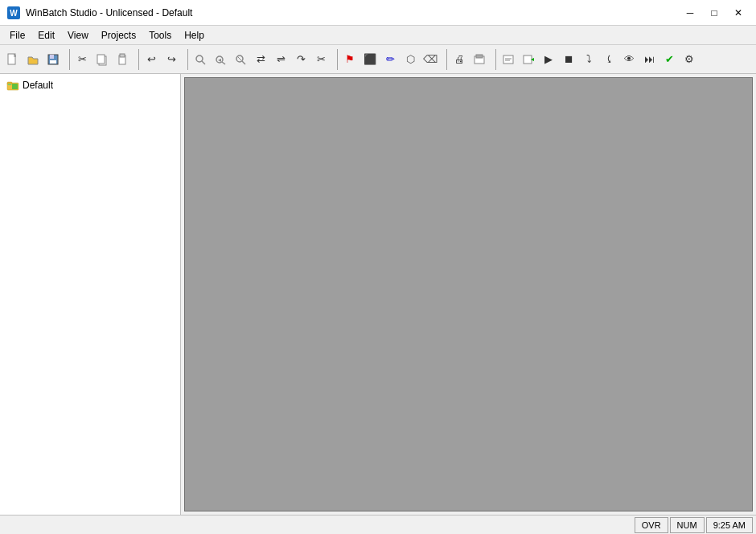 The image size is (756, 534). What do you see at coordinates (100, 13) in the screenshot?
I see `title-left: W WinBatch Studio - Unlicensed - Default` at bounding box center [100, 13].